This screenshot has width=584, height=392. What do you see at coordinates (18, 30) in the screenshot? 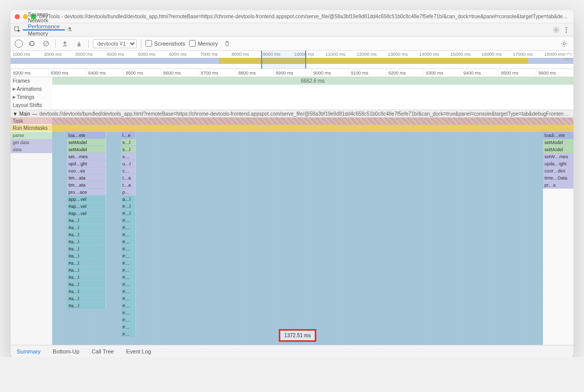
I see `inspect-icon` at bounding box center [18, 30].